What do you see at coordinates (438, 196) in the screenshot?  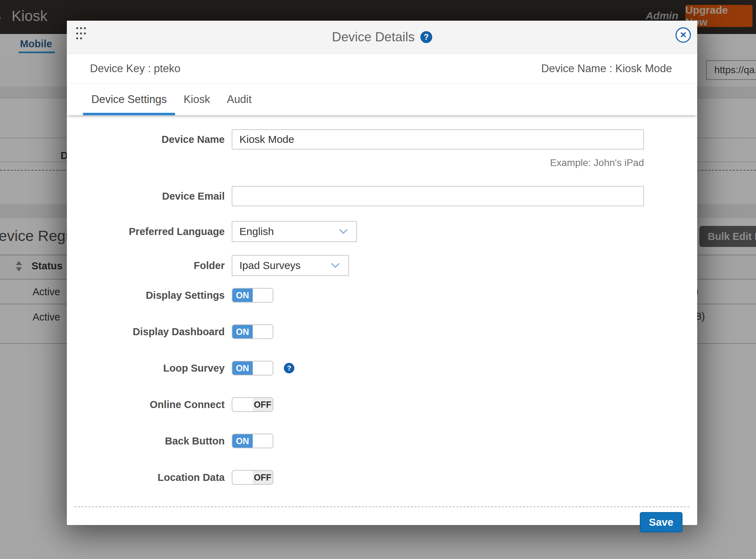 I see `device-email-input` at bounding box center [438, 196].